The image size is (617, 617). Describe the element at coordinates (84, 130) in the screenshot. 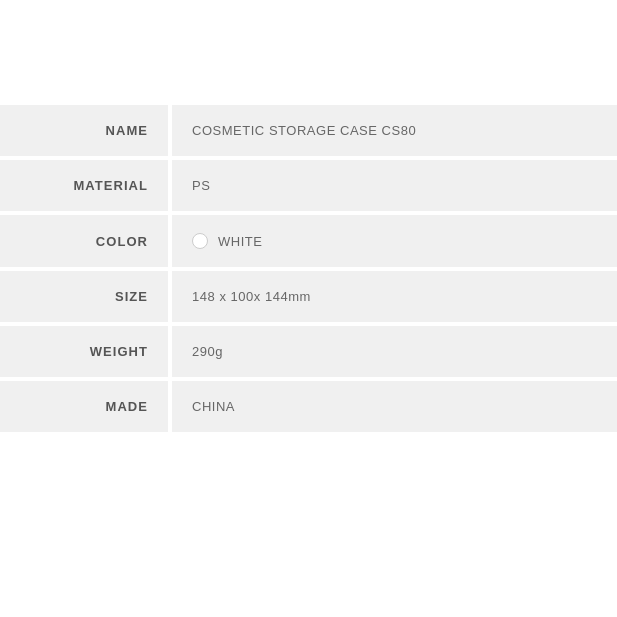

I see `label-name: NAME` at that location.